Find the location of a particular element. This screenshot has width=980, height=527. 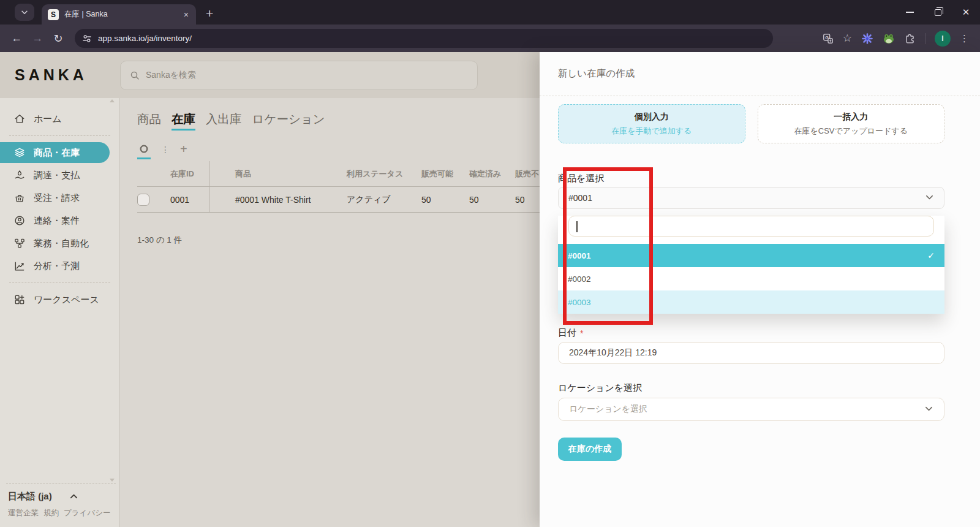

mode-subtitle: 在庫を手動で追加する is located at coordinates (652, 131).